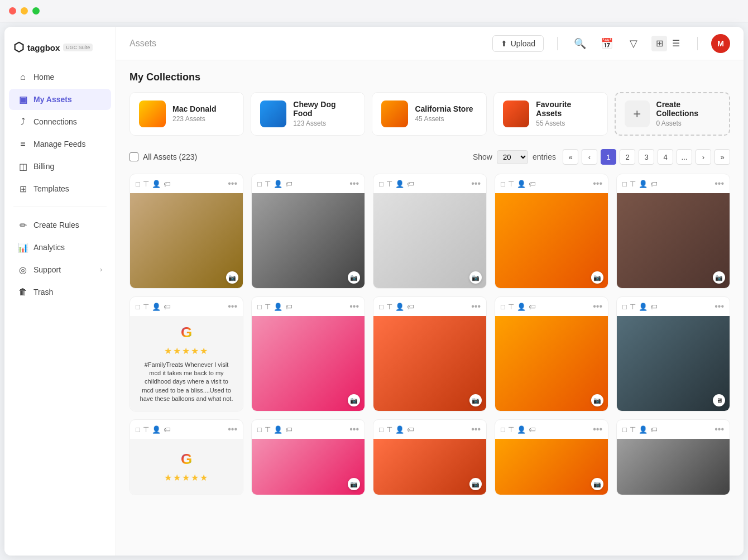 Image resolution: width=748 pixels, height=560 pixels. Describe the element at coordinates (518, 44) in the screenshot. I see `upload-button: ⬆ Upload` at that location.